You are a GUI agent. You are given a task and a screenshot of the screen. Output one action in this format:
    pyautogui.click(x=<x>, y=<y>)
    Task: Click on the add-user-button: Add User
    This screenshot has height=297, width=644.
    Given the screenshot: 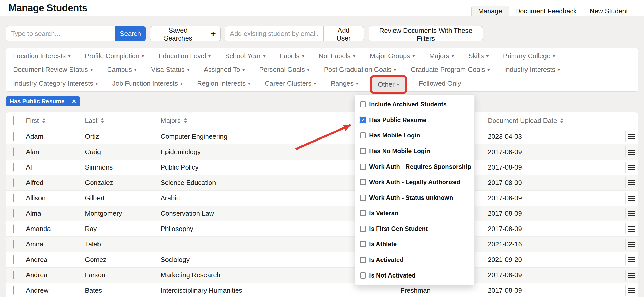 What is the action you would take?
    pyautogui.click(x=344, y=34)
    